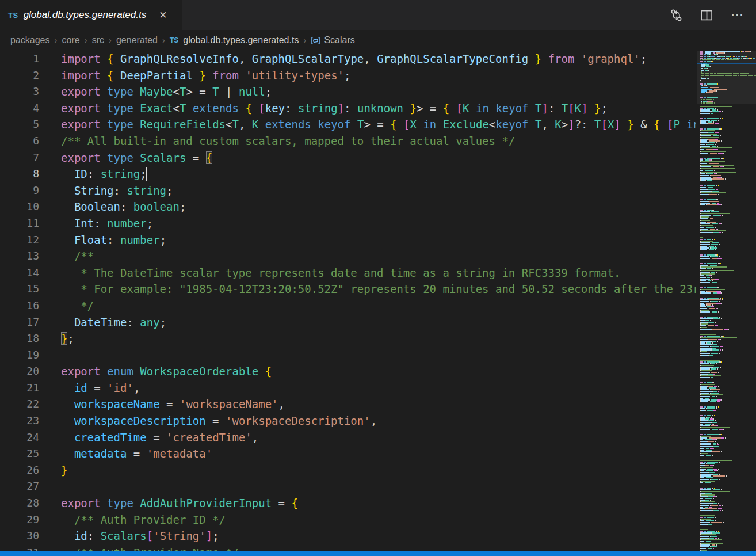 Image resolution: width=756 pixels, height=556 pixels. I want to click on line-number: 8, so click(20, 174).